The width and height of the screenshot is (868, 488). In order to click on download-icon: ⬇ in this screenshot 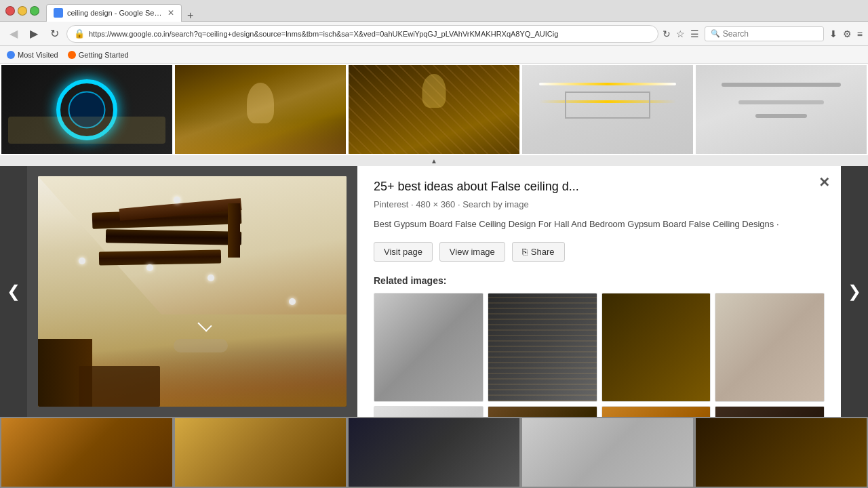, I will do `click(833, 34)`.